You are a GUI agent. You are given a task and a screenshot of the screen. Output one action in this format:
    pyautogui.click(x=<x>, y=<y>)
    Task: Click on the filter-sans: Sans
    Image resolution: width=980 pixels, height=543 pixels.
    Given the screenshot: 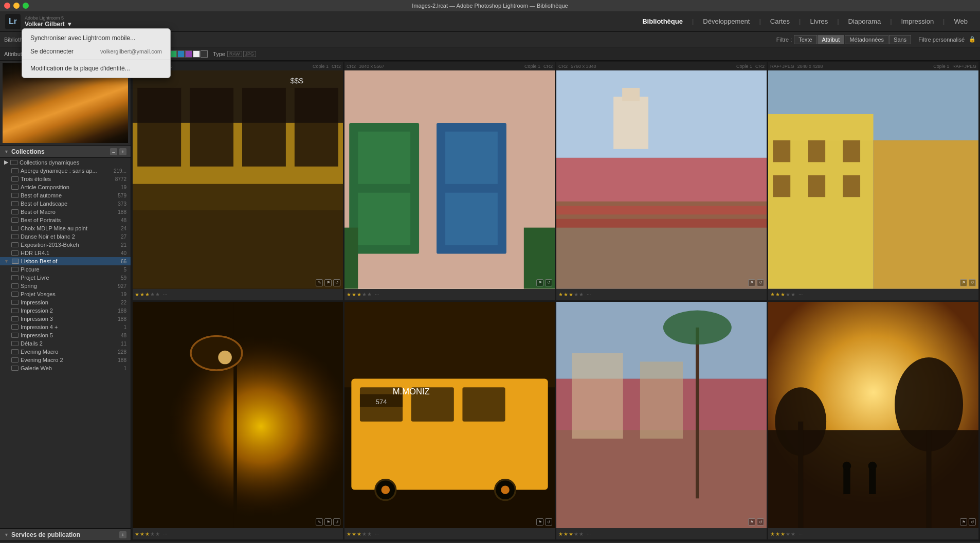 What is the action you would take?
    pyautogui.click(x=900, y=40)
    